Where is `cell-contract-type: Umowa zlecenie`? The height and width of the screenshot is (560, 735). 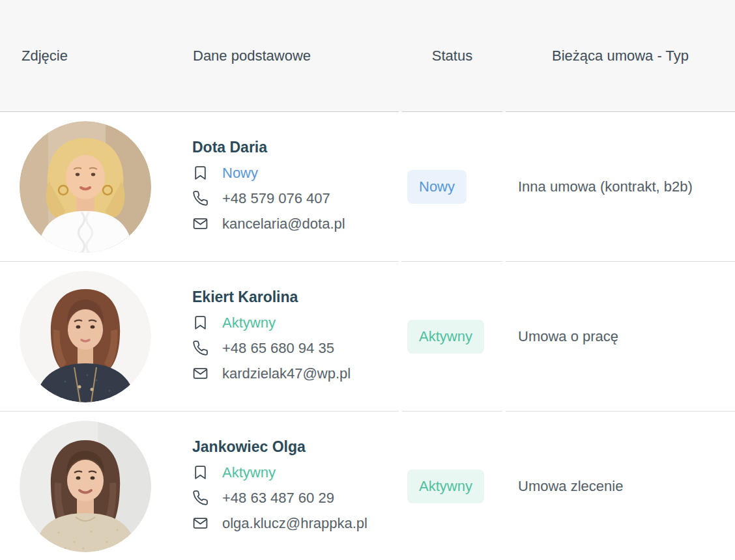 cell-contract-type: Umowa zlecenie is located at coordinates (620, 486).